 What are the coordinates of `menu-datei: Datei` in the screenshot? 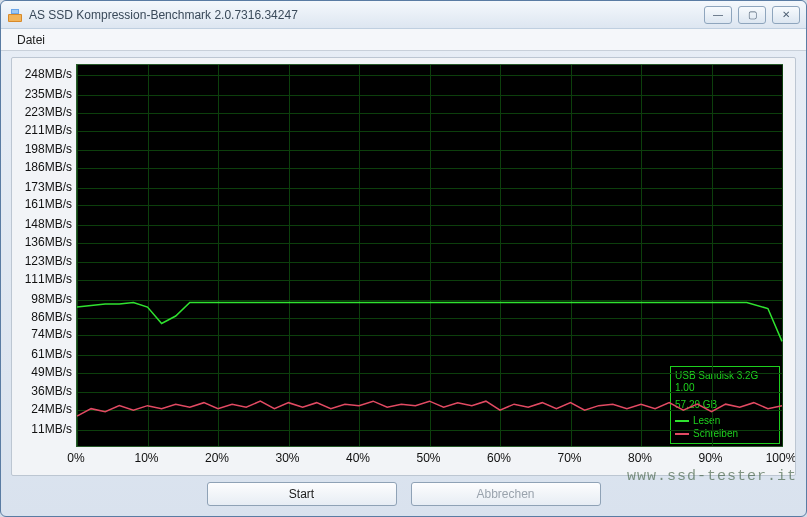 It's located at (31, 40).